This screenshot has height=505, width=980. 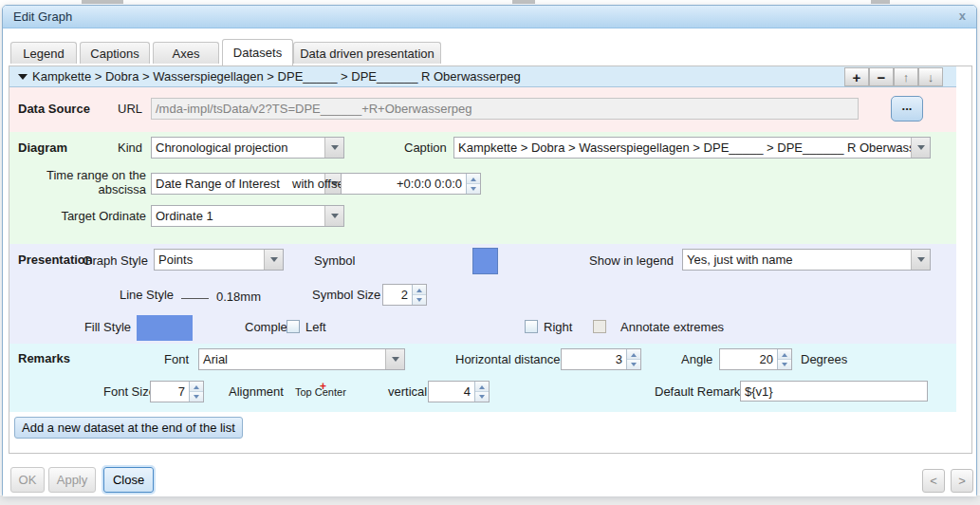 I want to click on font-size-label: Font Size, so click(x=129, y=391).